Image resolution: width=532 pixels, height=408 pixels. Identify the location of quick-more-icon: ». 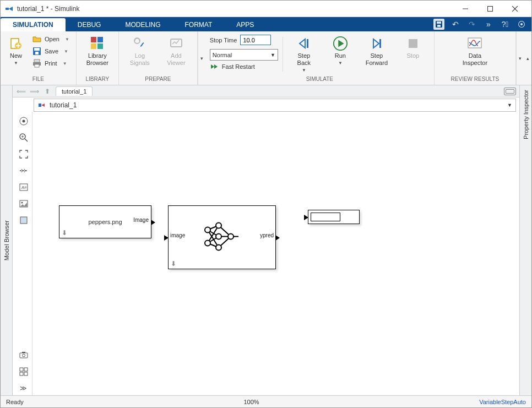
(488, 24).